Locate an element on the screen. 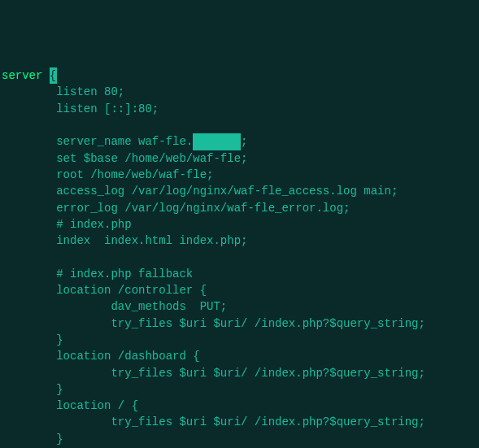 This screenshot has height=448, width=479. code-line-9: error_log /var/log/nginx/waf-fle_error.l… is located at coordinates (239, 208).